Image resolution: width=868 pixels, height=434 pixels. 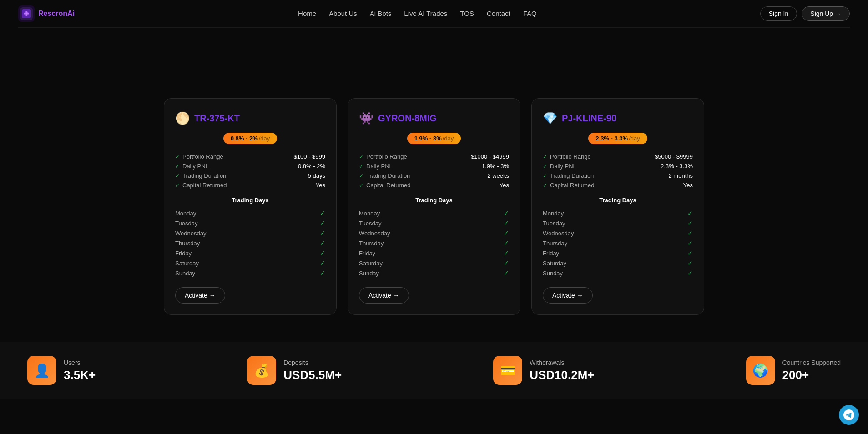 What do you see at coordinates (313, 375) in the screenshot?
I see `stat-value-deposits: USD5.5M+` at bounding box center [313, 375].